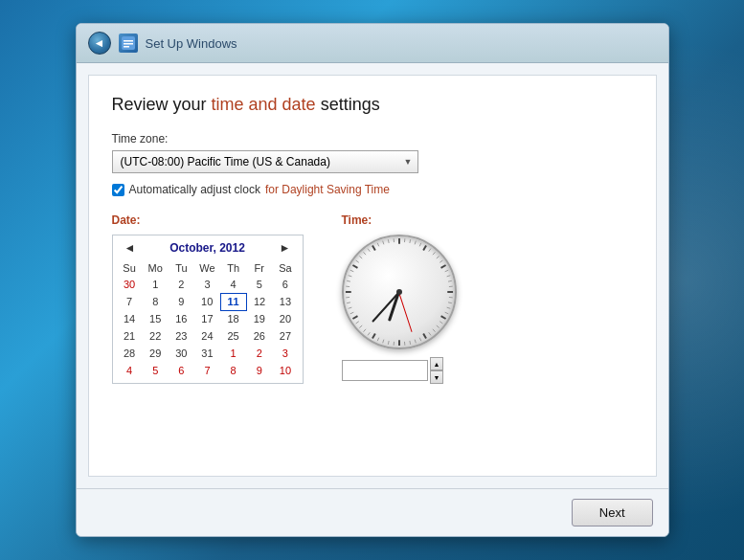 The height and width of the screenshot is (560, 744). Describe the element at coordinates (285, 268) in the screenshot. I see `col-sa: Sa` at that location.